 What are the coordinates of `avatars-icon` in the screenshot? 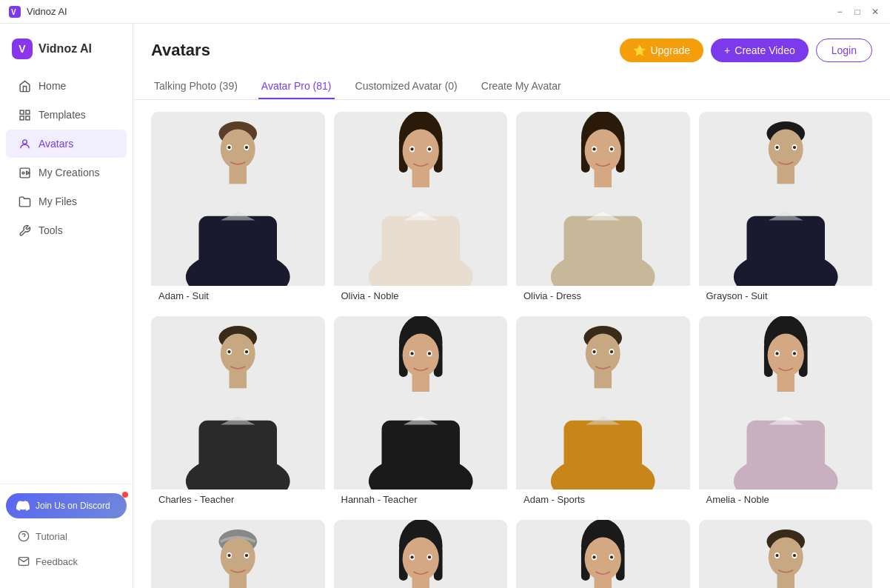 It's located at (24, 144).